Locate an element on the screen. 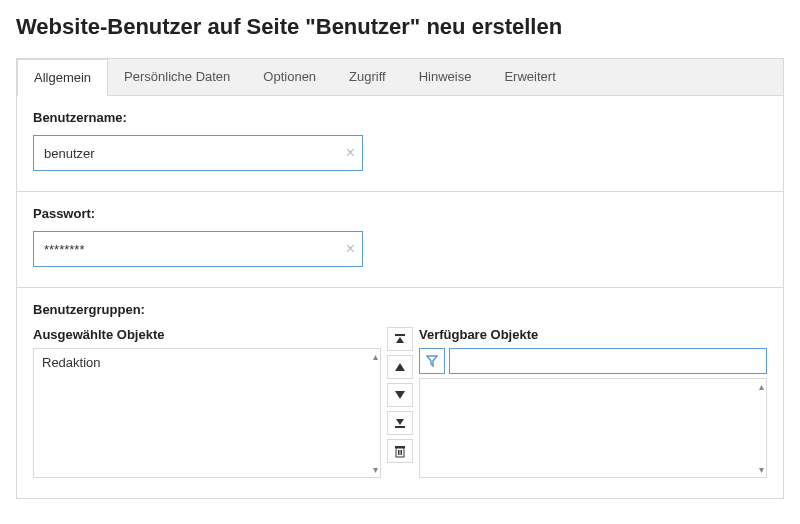  tab-access: Zugriff is located at coordinates (368, 77).